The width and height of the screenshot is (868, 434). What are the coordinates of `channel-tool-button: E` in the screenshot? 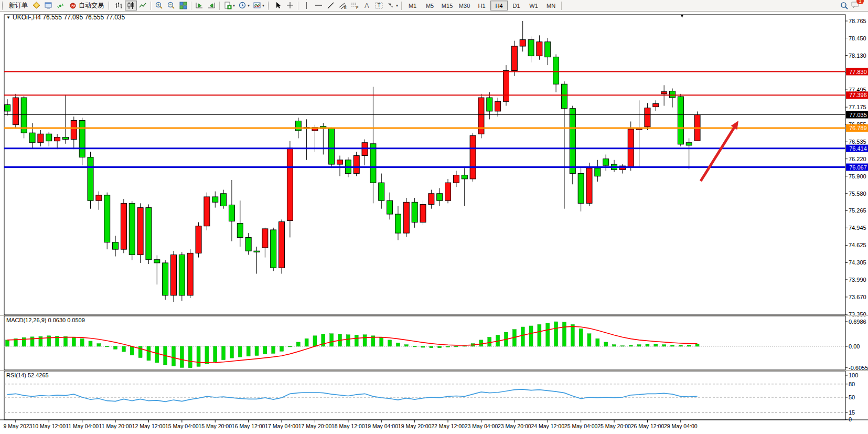 It's located at (343, 5).